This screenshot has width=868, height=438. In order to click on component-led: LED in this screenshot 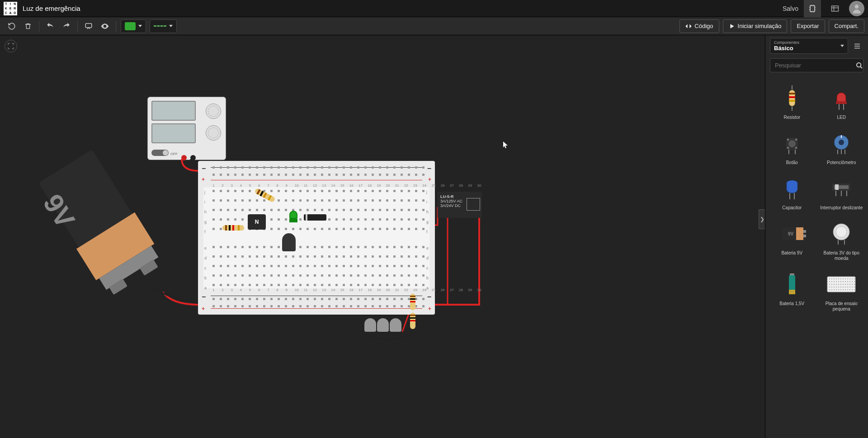, I will do `click(842, 101)`.